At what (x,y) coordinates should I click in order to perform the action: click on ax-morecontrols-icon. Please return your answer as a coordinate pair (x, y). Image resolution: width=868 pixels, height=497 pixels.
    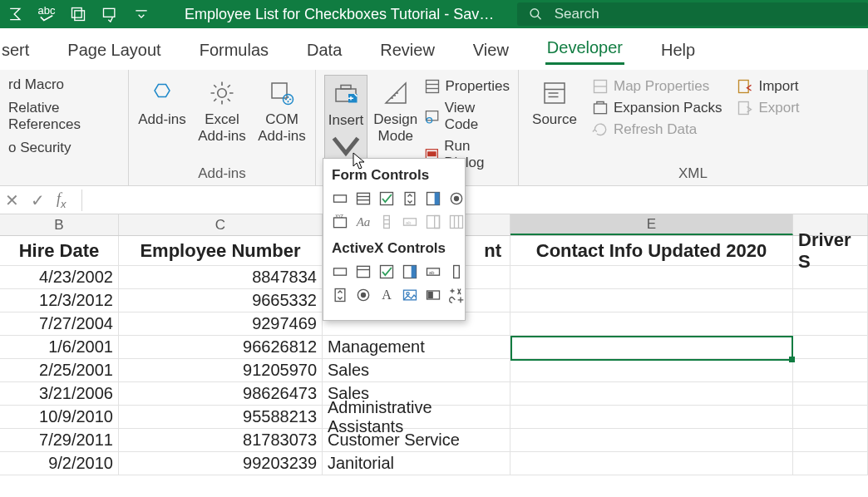
    Looking at the image, I should click on (456, 295).